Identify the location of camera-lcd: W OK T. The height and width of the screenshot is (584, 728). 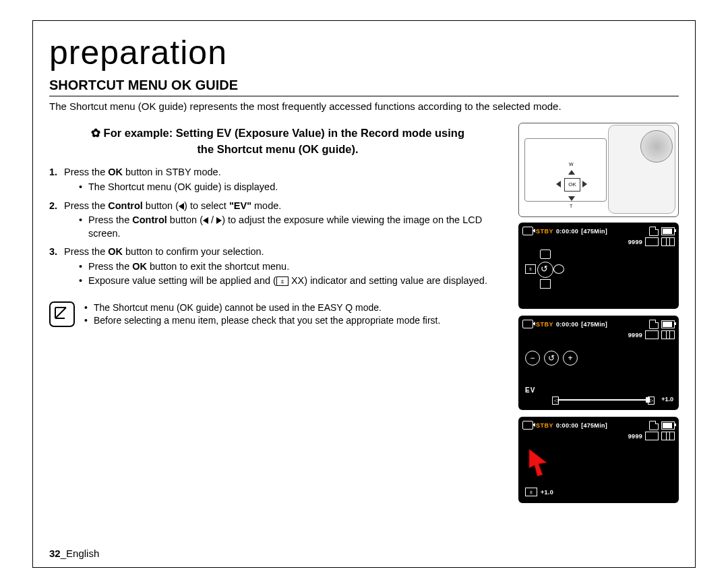
(566, 170).